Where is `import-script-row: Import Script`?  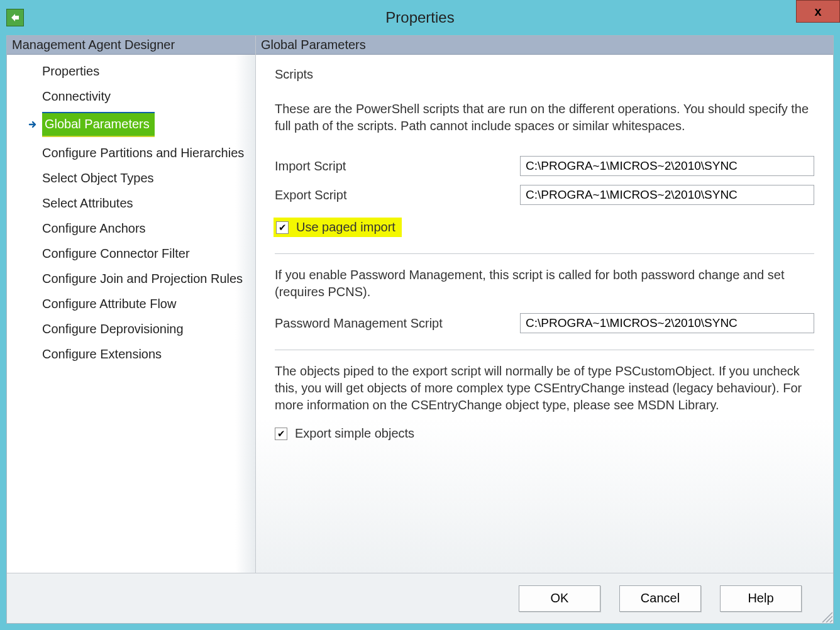
import-script-row: Import Script is located at coordinates (544, 166).